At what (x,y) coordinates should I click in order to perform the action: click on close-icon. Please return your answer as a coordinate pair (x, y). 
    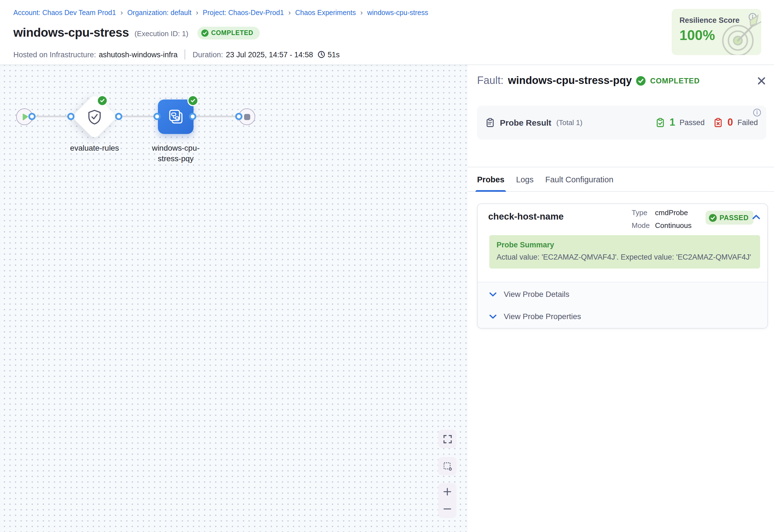
    Looking at the image, I should click on (761, 81).